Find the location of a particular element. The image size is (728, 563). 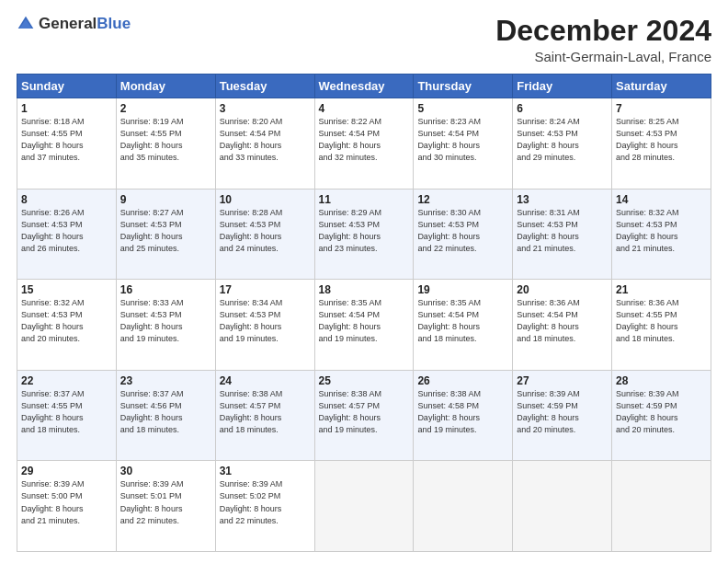

table-row: 14Sunrise: 8:32 AMSunset: 4:53 PMDayligh… is located at coordinates (662, 234).